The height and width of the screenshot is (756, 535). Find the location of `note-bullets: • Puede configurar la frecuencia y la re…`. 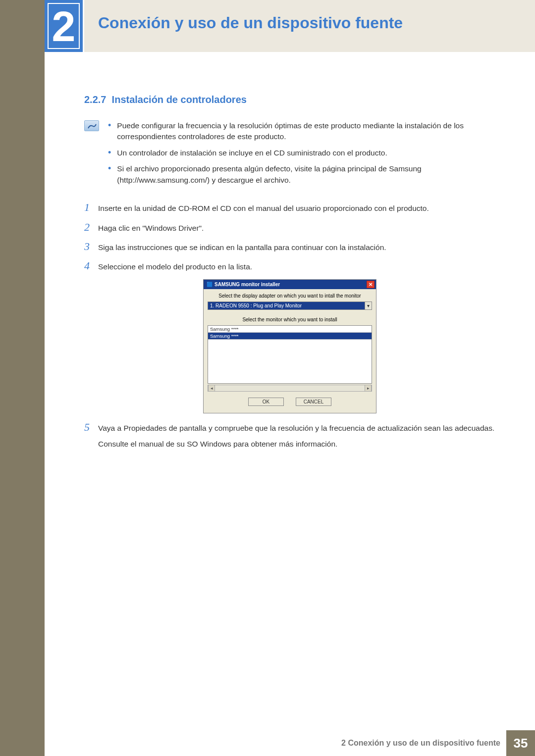

note-bullets: • Puede configurar la frecuencia y la re… is located at coordinates (302, 155).